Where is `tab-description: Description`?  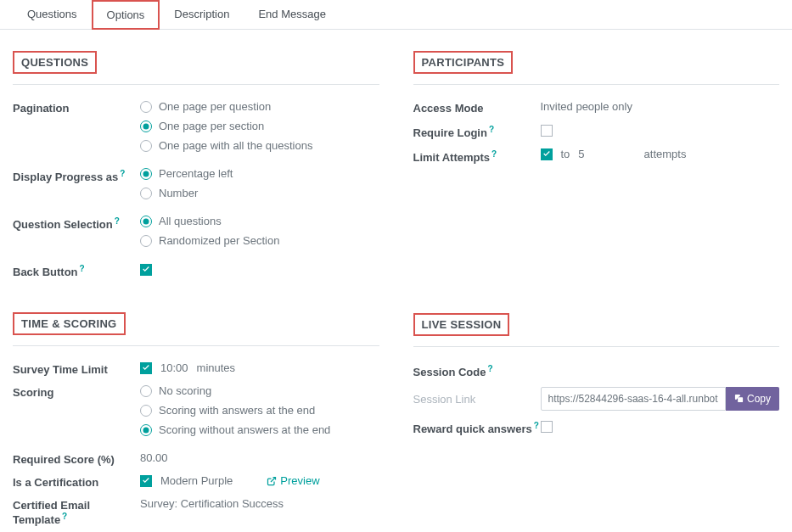 tab-description: Description is located at coordinates (202, 15).